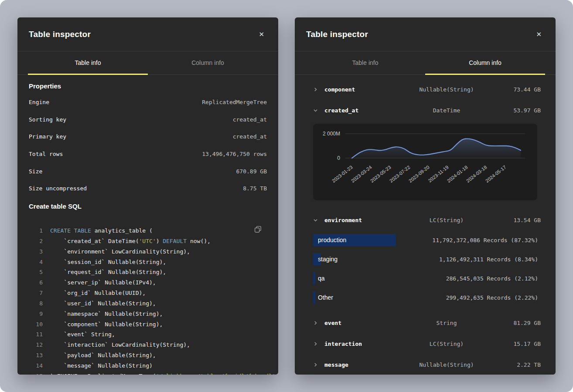  Describe the element at coordinates (36, 335) in the screenshot. I see `line-number: 11` at that location.